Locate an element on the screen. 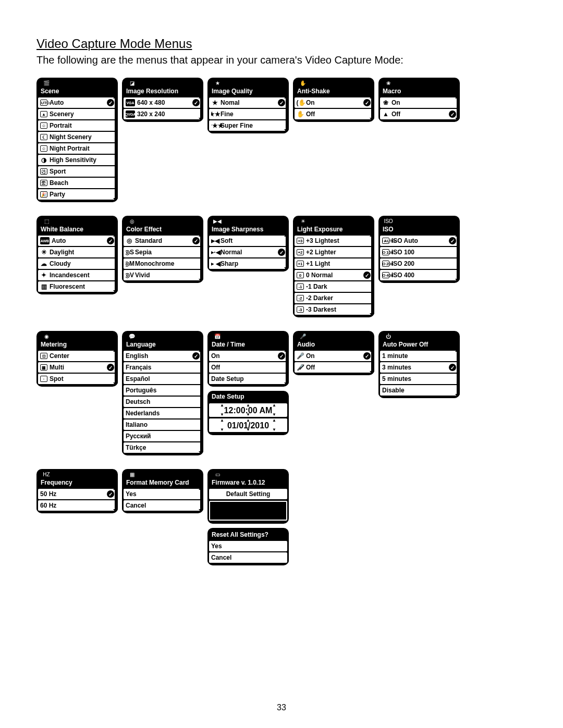 Image resolution: width=563 pixels, height=728 pixels. menu-item: Off is located at coordinates (248, 367).